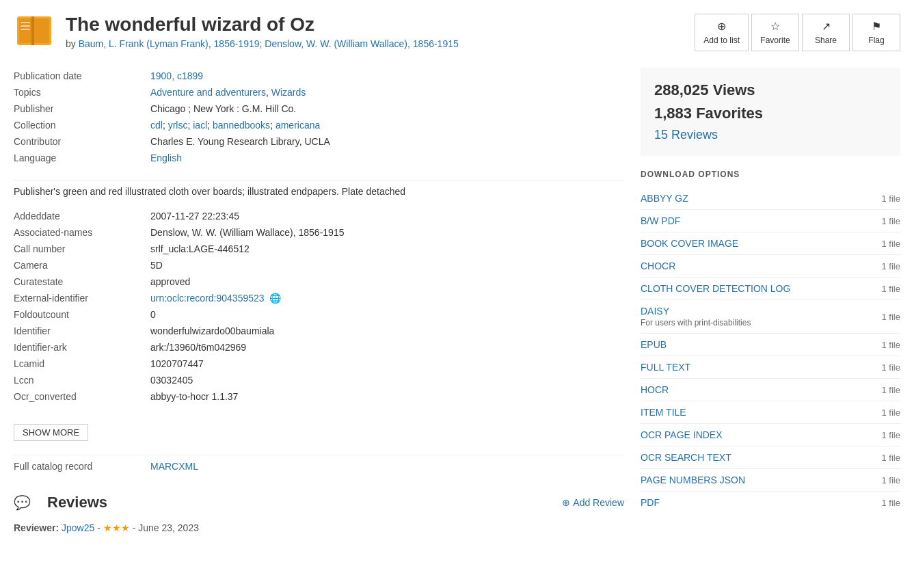 The width and height of the screenshot is (914, 588). Describe the element at coordinates (666, 367) in the screenshot. I see `download-link-full-text: FULL TEXT` at that location.